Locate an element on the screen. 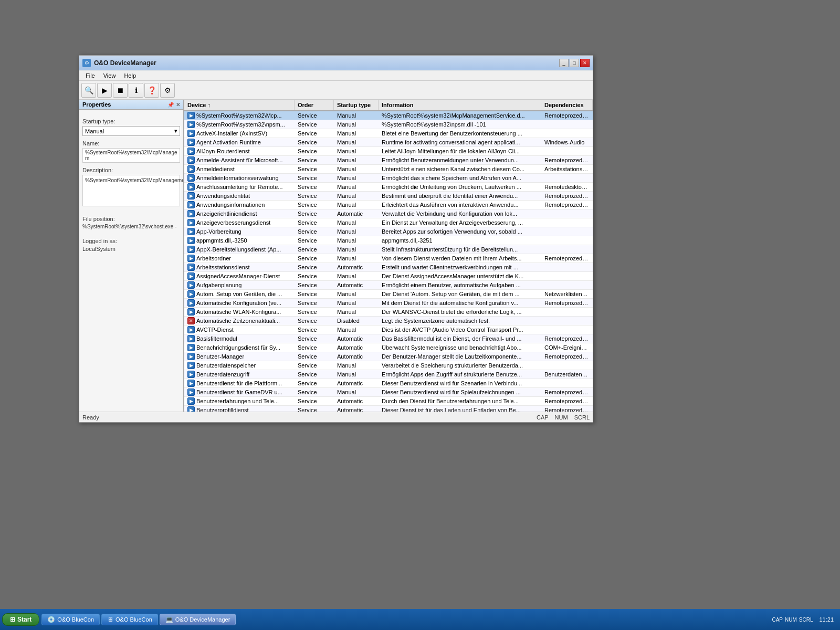 The image size is (840, 630). table-row: ✕ Automatische Zeitzonenaktuali... Servi… is located at coordinates (388, 321).